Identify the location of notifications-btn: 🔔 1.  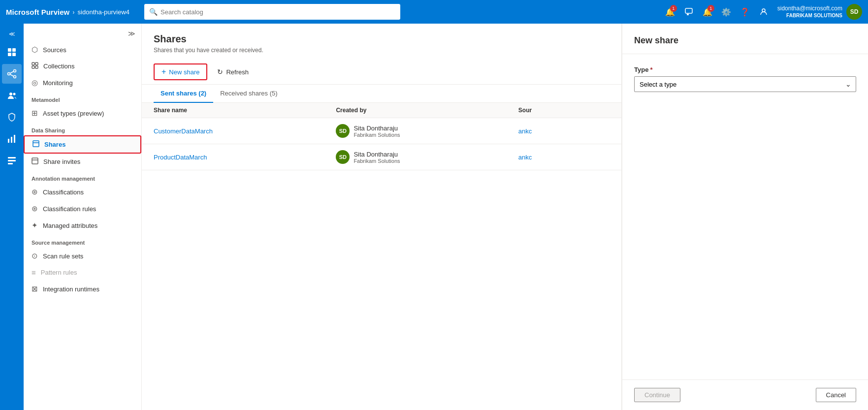
(670, 12).